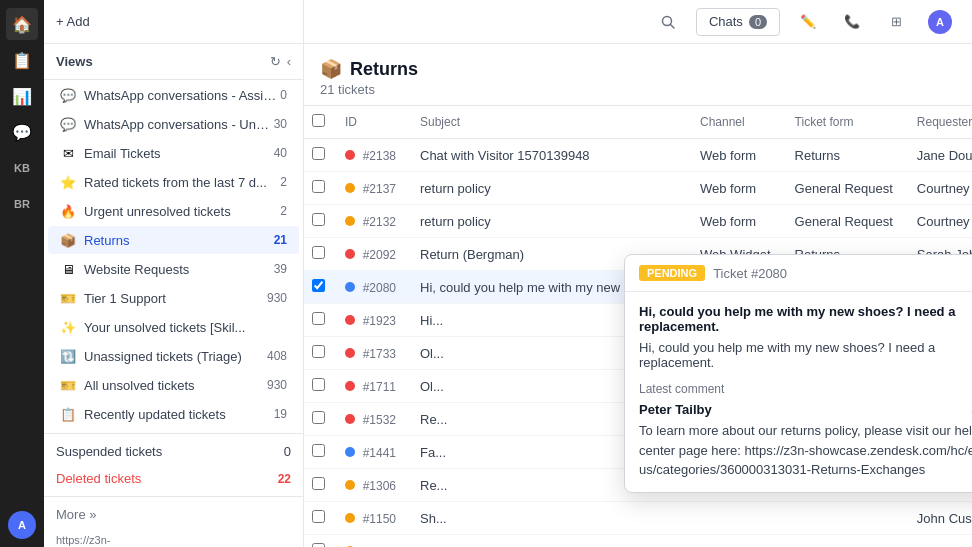 Image resolution: width=972 pixels, height=547 pixels. Describe the element at coordinates (638, 542) in the screenshot. I see `table-row: #1149 Can I return my shoes? Web Widget …` at that location.